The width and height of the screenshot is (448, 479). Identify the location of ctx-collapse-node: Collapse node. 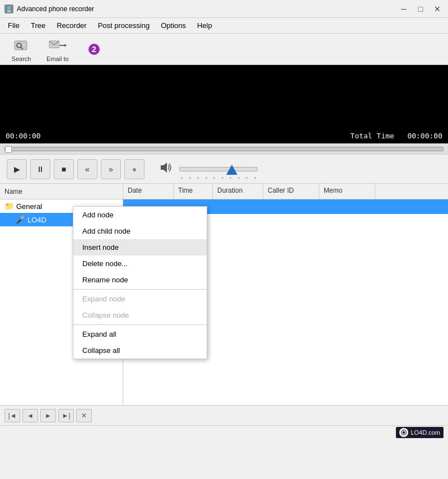
(99, 315).